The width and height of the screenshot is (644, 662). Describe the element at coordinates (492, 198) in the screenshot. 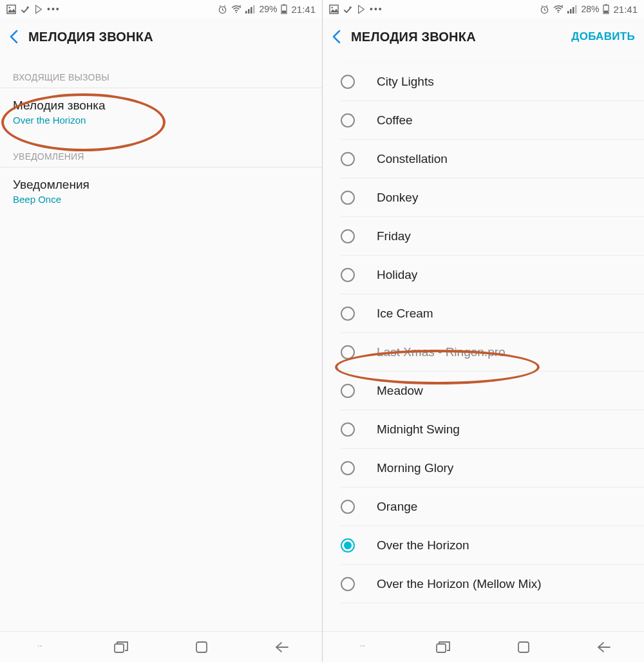

I see `ringtone-item: Donkey` at that location.